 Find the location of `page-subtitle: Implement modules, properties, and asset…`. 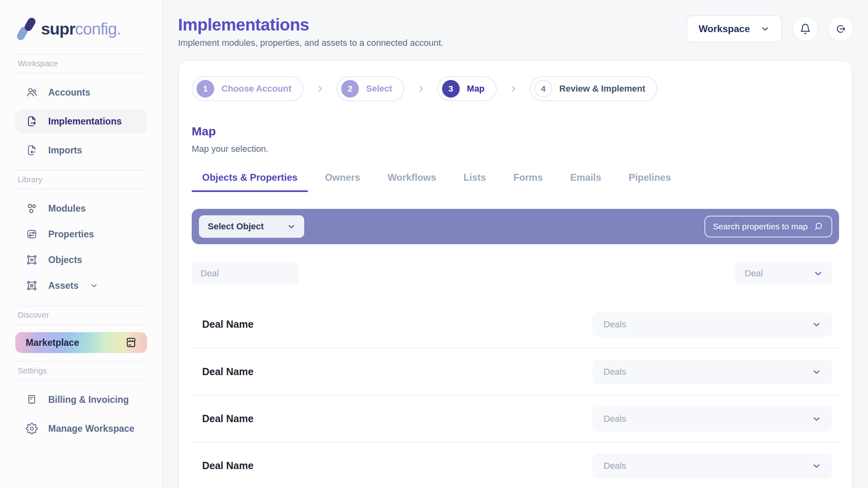

page-subtitle: Implement modules, properties, and asset… is located at coordinates (311, 43).